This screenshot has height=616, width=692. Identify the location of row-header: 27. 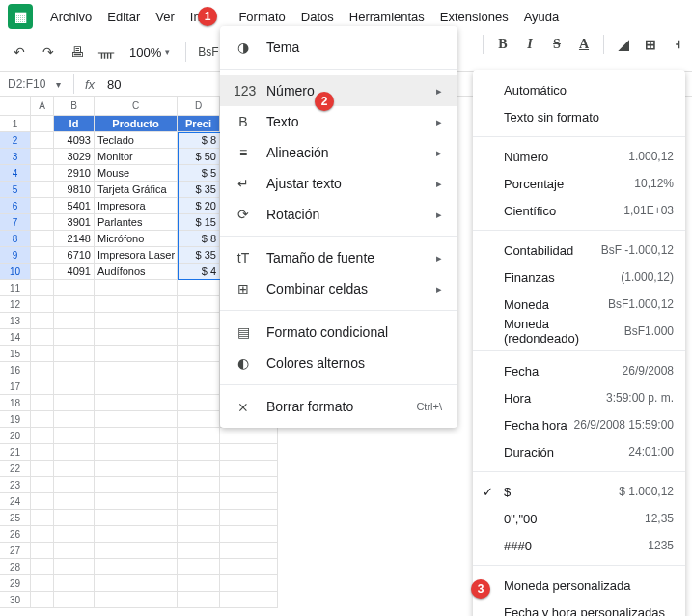
(15, 550).